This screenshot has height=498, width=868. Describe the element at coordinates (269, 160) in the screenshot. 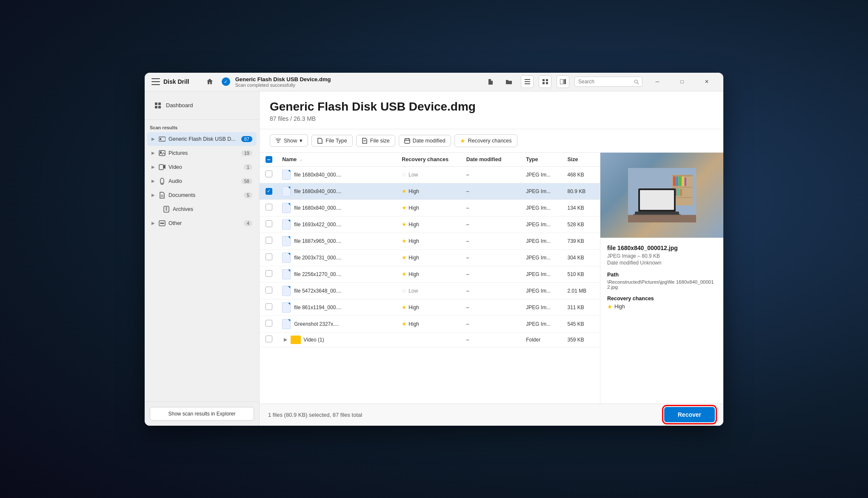

I see `select-all-header: –` at that location.